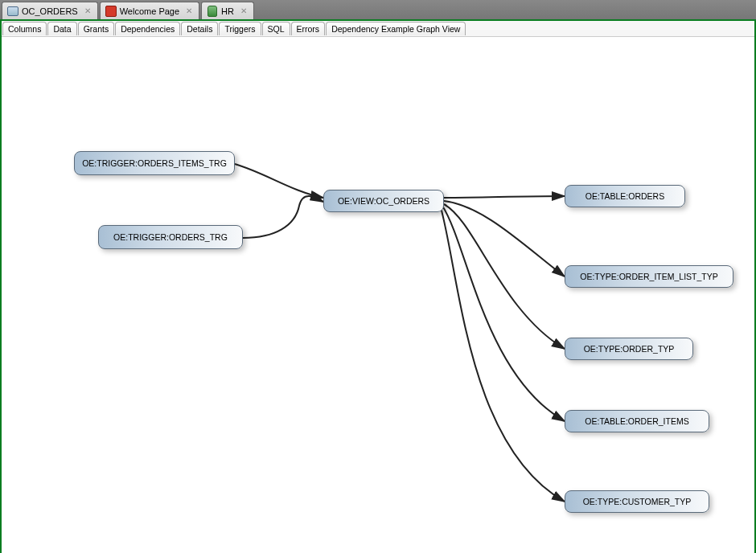 The width and height of the screenshot is (756, 553). Describe the element at coordinates (637, 421) in the screenshot. I see `node-label: OE:TABLE:ORDER_ITEMS` at that location.